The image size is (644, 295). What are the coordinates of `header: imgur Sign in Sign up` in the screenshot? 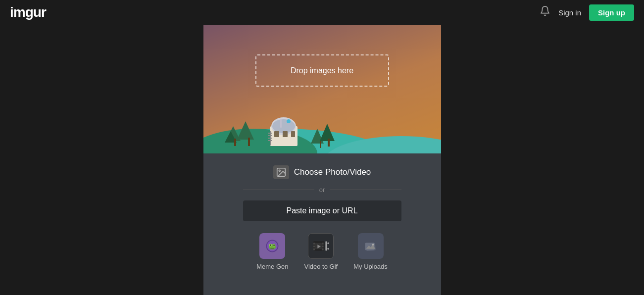 It's located at (322, 12).